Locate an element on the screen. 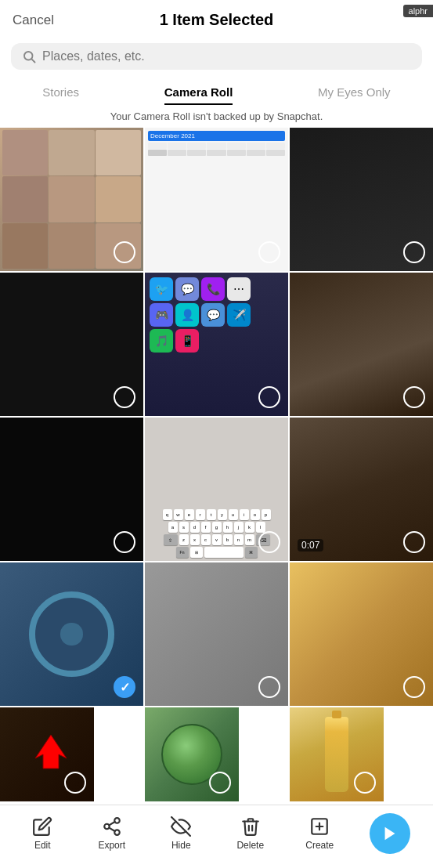  grid-item-8: 0:07 is located at coordinates (362, 489).